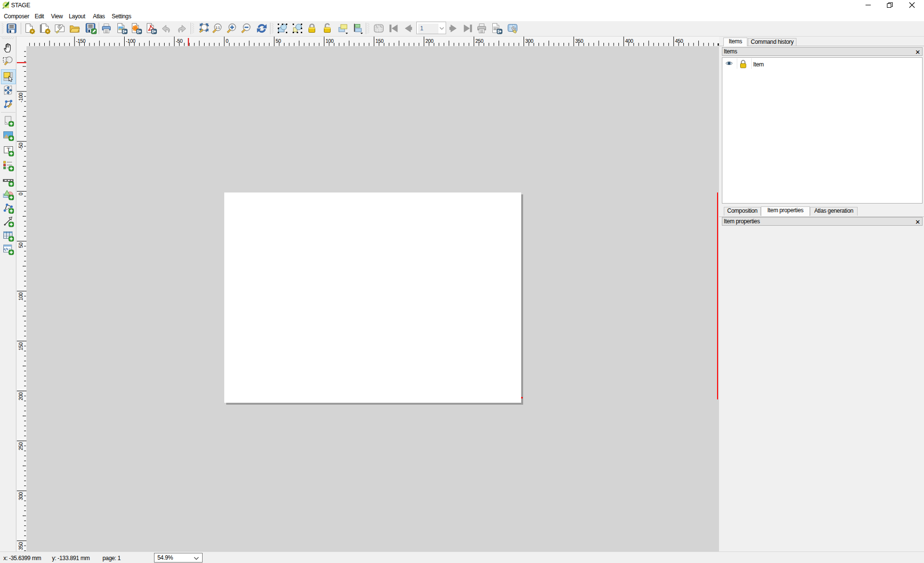 Image resolution: width=924 pixels, height=563 pixels. Describe the element at coordinates (81, 41) in the screenshot. I see `svg-text: -150` at that location.